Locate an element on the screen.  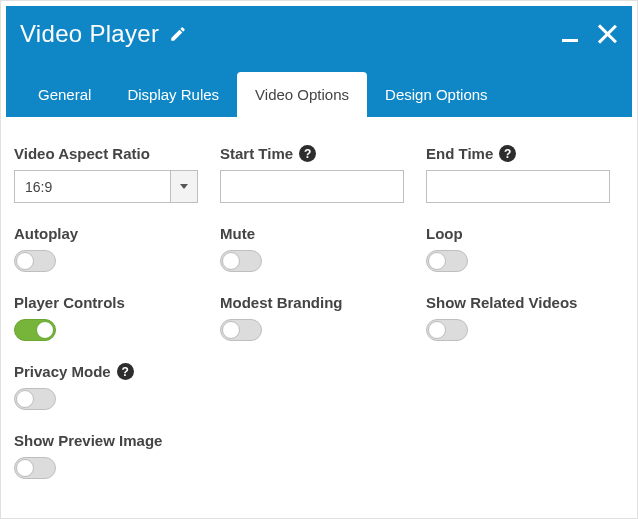
end-time-input is located at coordinates (518, 186).